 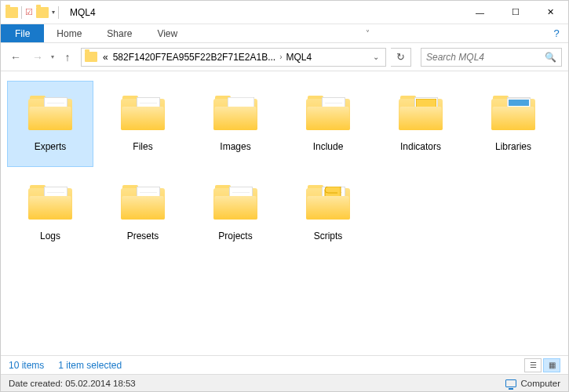 What do you see at coordinates (89, 365) in the screenshot?
I see `status-selected-count: 1 item selected` at bounding box center [89, 365].